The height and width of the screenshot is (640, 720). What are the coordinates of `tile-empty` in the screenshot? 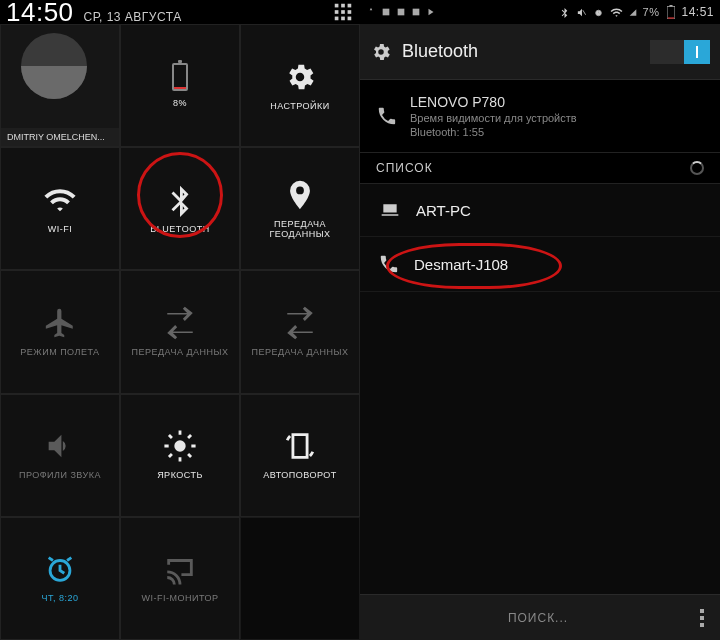 It's located at (300, 578).